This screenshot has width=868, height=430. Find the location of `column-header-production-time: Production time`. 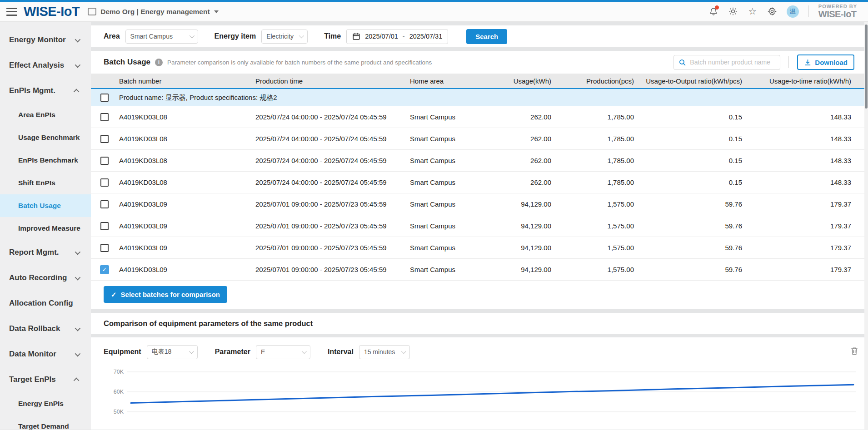

column-header-production-time: Production time is located at coordinates (332, 81).